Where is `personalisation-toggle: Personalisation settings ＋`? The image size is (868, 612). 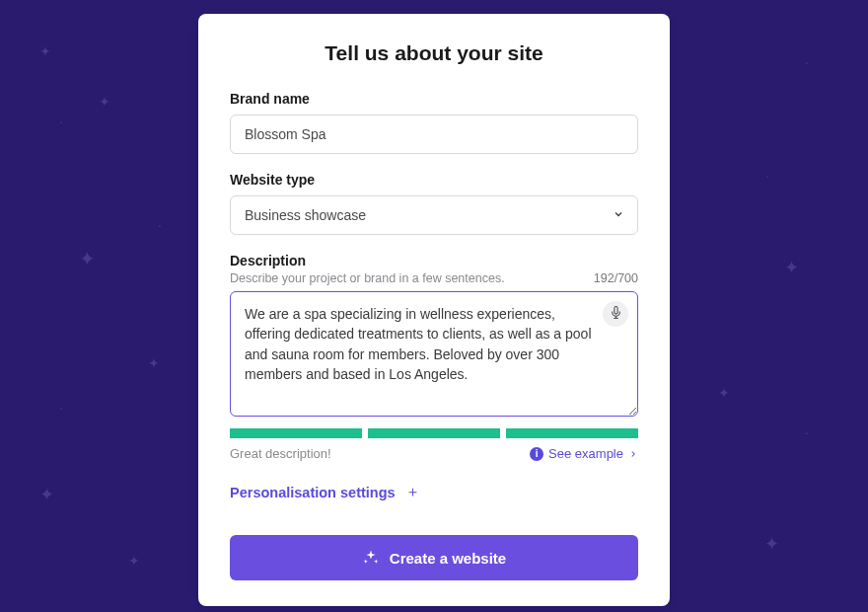
personalisation-toggle: Personalisation settings ＋ is located at coordinates (434, 492).